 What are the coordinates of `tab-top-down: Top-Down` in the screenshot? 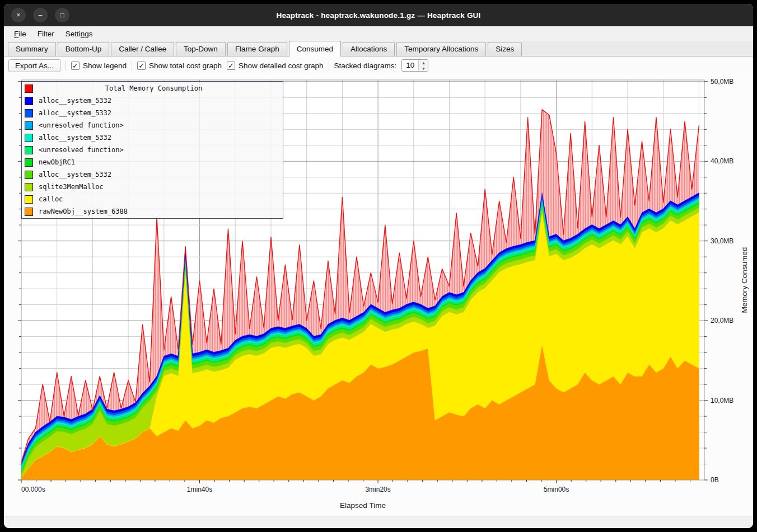 It's located at (200, 49).